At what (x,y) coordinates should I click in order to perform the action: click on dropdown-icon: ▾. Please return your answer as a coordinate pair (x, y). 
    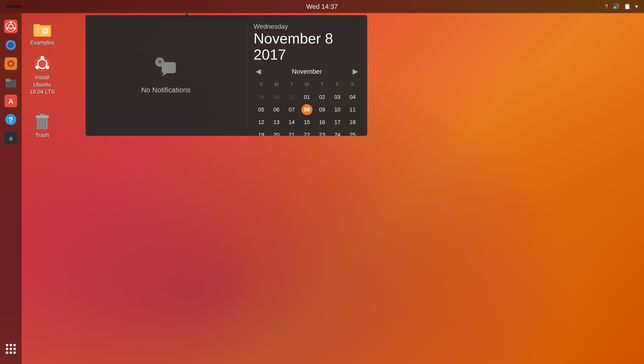
    Looking at the image, I should click on (636, 7).